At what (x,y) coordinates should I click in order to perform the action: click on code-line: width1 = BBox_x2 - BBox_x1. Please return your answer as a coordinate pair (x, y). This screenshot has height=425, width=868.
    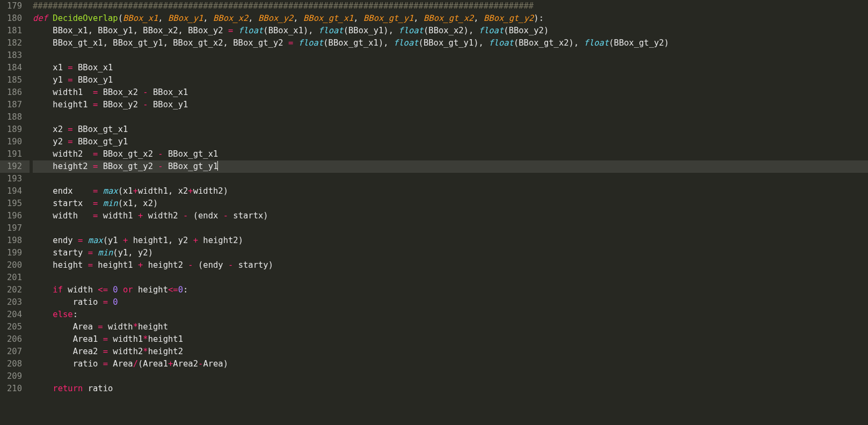
    Looking at the image, I should click on (450, 92).